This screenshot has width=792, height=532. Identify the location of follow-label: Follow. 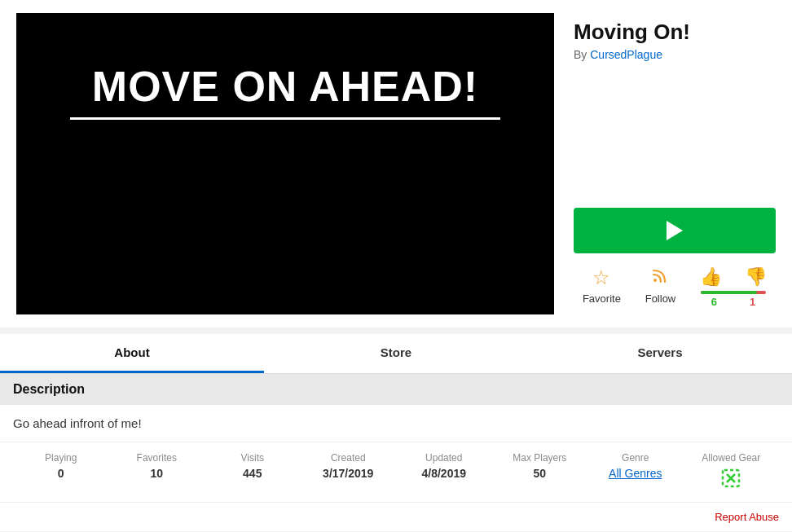
(661, 298).